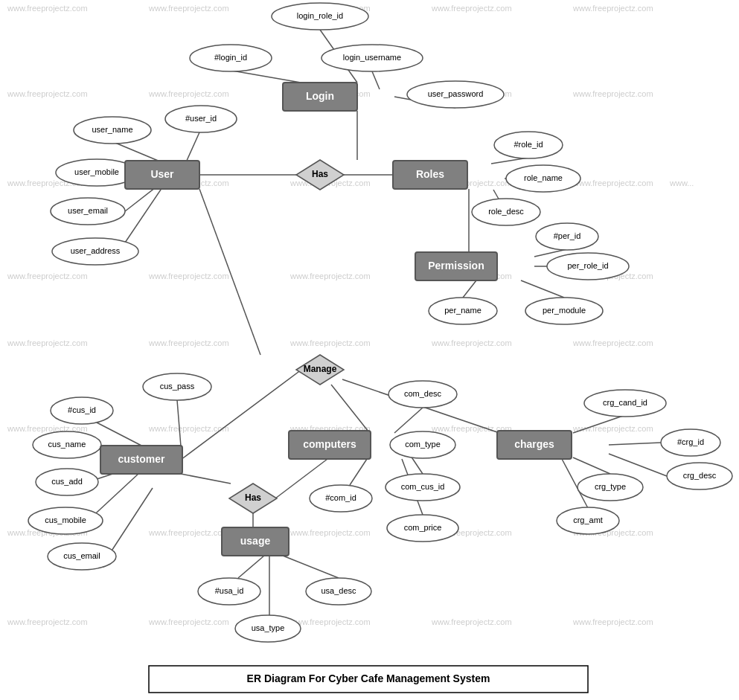  Describe the element at coordinates (528, 144) in the screenshot. I see `attr-role-id-label: #role_id` at that location.